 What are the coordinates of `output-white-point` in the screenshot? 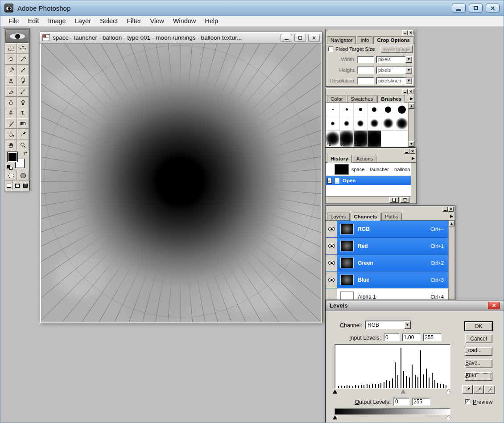 It's located at (421, 402).